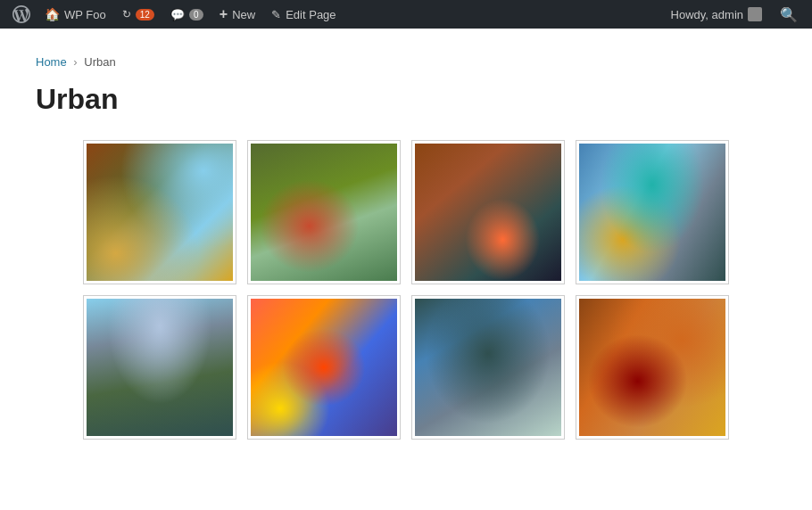 The image size is (812, 510). What do you see at coordinates (734, 14) in the screenshot?
I see `adminbar-right: Howdy, admin 🔍` at bounding box center [734, 14].